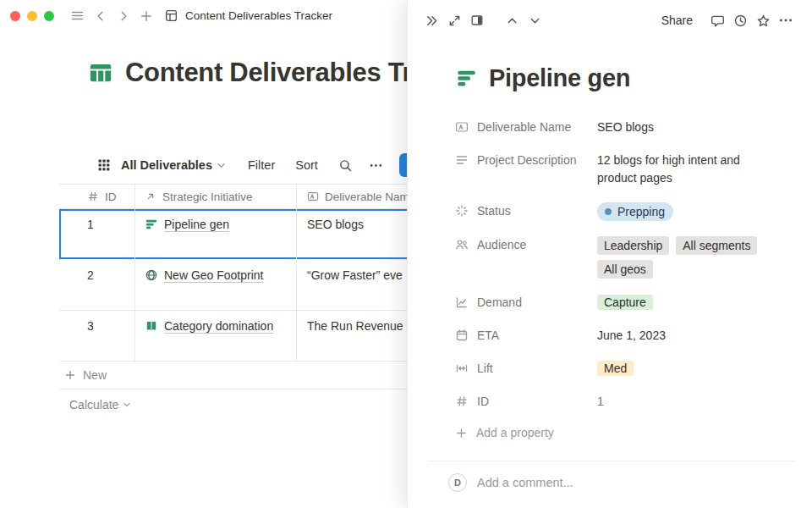 This screenshot has height=508, width=812. What do you see at coordinates (173, 165) in the screenshot?
I see `view-selector: All Deliverables` at bounding box center [173, 165].